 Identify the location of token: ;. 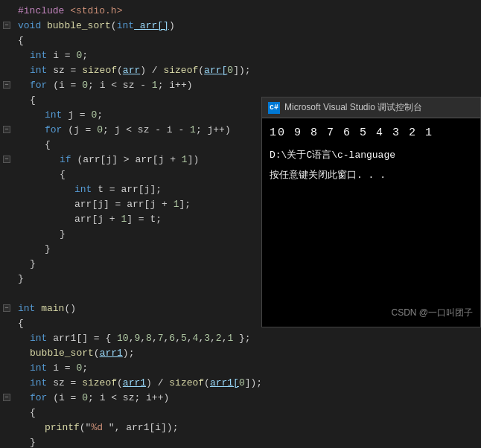
(85, 55).